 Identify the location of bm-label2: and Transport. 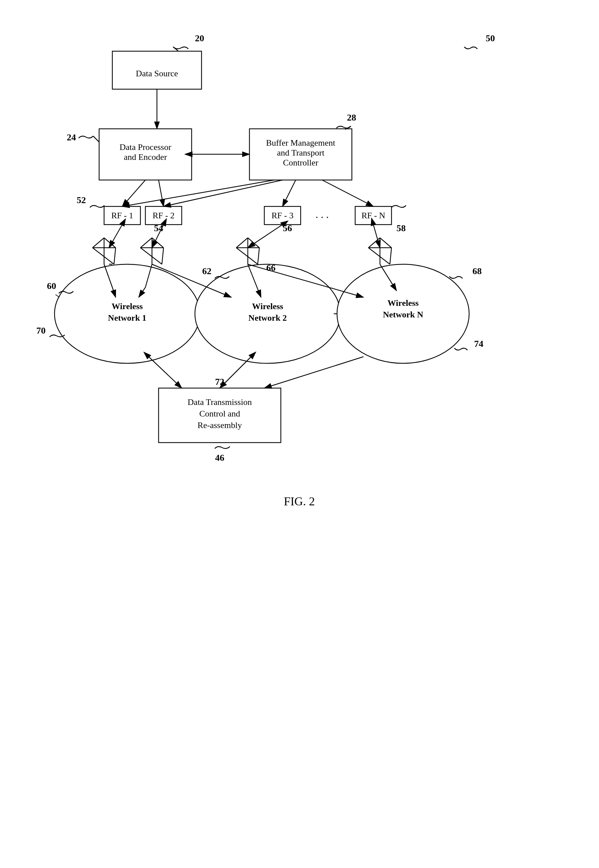
(301, 153).